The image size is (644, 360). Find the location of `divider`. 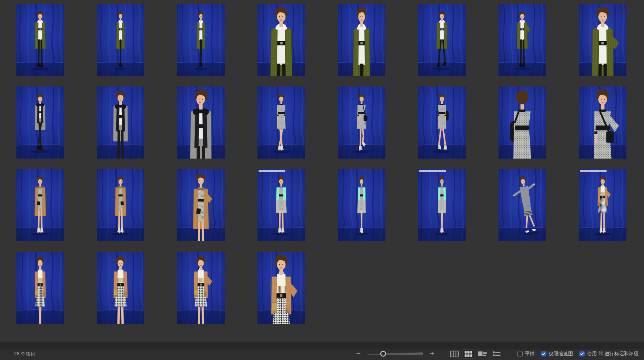

divider is located at coordinates (442, 354).